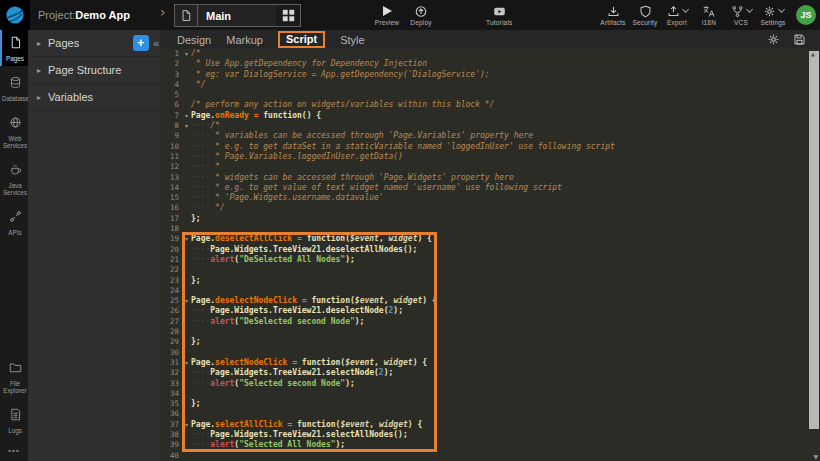 The width and height of the screenshot is (820, 461). What do you see at coordinates (484, 64) in the screenshot?
I see `code-line: 2 * Use App.getDependency for Dependency…` at bounding box center [484, 64].